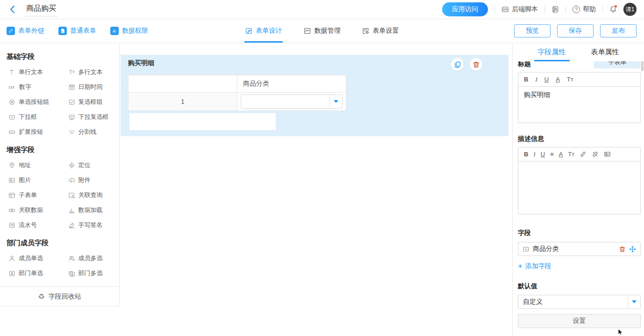 The width and height of the screenshot is (644, 336). What do you see at coordinates (41, 9) in the screenshot?
I see `page-title: 商品购买` at bounding box center [41, 9].